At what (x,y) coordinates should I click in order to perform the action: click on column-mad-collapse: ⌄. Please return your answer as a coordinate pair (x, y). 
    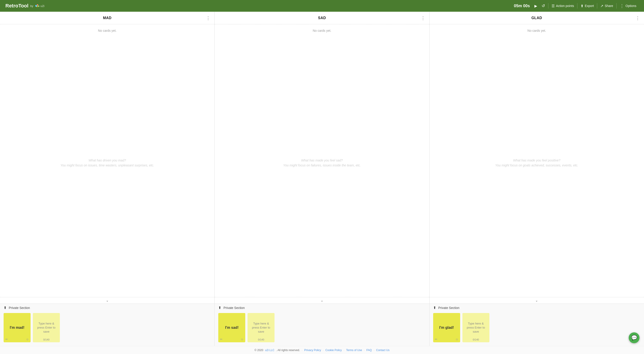
    Looking at the image, I should click on (107, 300).